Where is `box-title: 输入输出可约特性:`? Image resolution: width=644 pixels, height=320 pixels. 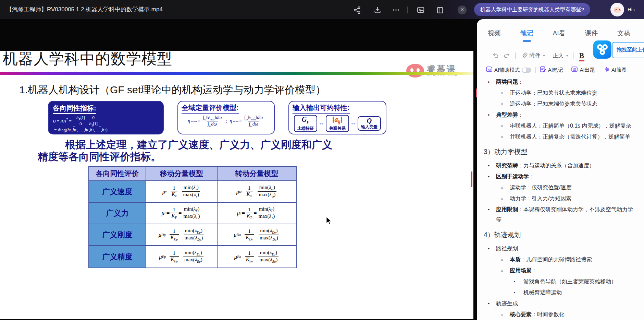
box-title: 输入输出可约特性: is located at coordinates (321, 108).